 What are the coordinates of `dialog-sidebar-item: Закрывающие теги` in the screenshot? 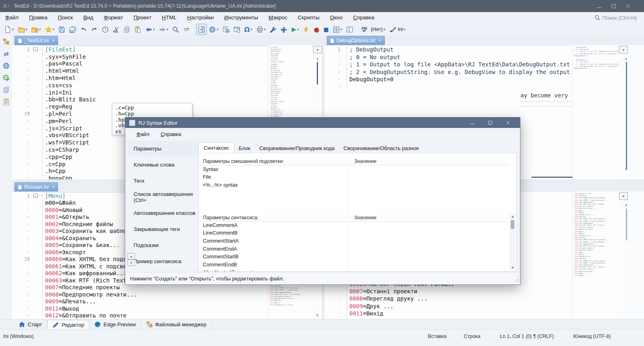 It's located at (163, 229).